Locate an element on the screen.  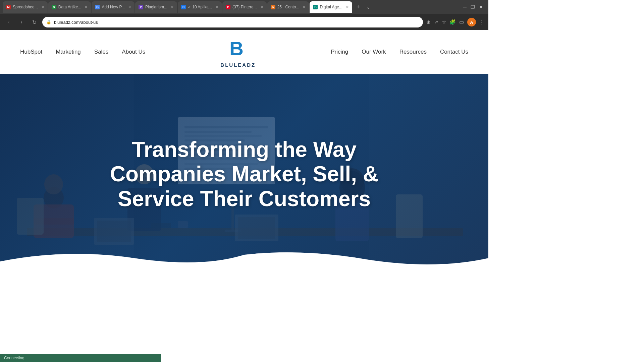
tab-label-sheets: Data Artike... is located at coordinates (70, 7).